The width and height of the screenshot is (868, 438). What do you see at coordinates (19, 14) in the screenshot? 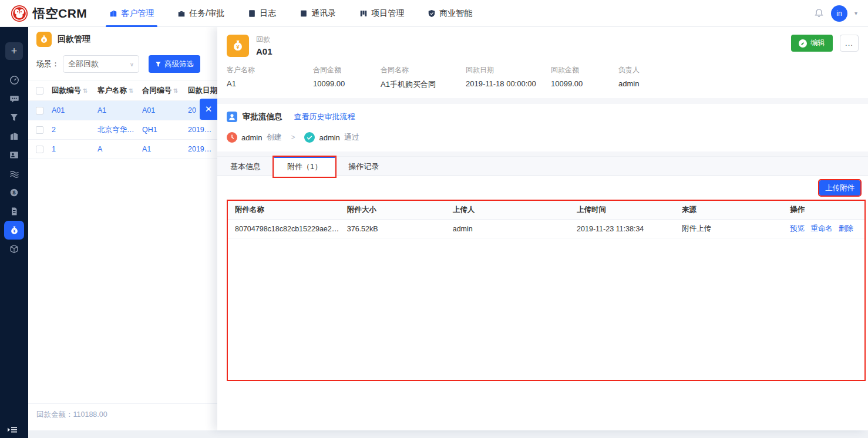
I see `wukong-logo-icon` at bounding box center [19, 14].